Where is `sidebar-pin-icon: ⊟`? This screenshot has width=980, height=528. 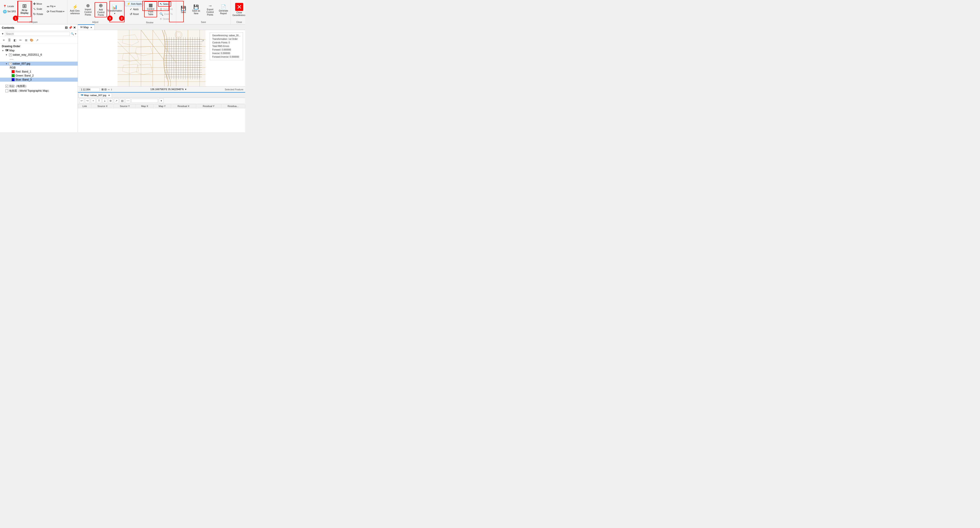
sidebar-pin-icon: ⊟ is located at coordinates (66, 27).